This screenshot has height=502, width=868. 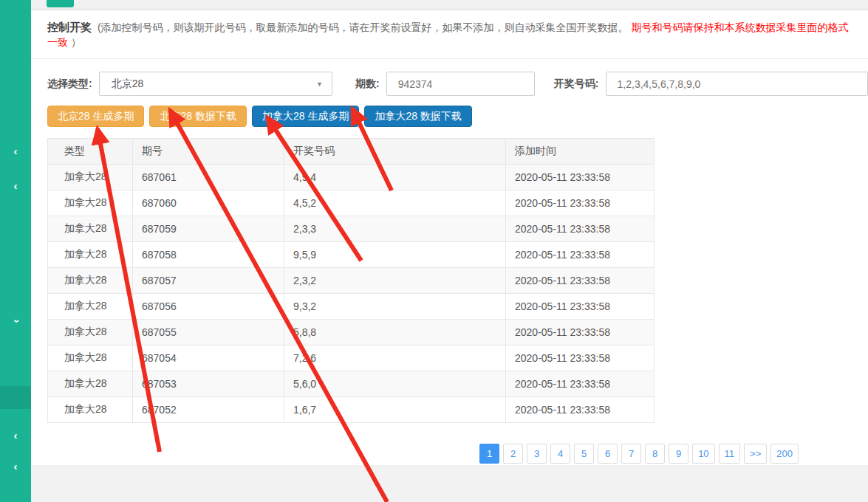 What do you see at coordinates (352, 359) in the screenshot?
I see `table-row: 加拿大286870547,2,62020-05-11 23:33:58` at bounding box center [352, 359].